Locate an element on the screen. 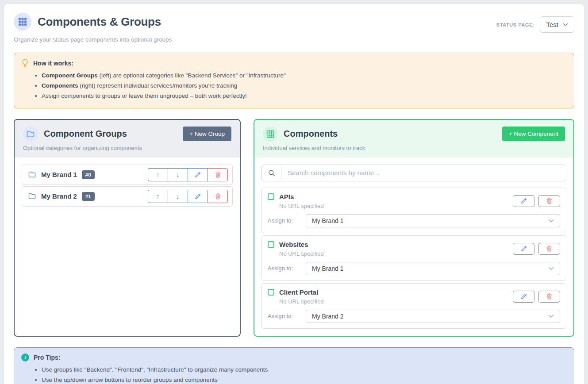 The height and width of the screenshot is (384, 588). component-name: Client Portal is located at coordinates (299, 292).